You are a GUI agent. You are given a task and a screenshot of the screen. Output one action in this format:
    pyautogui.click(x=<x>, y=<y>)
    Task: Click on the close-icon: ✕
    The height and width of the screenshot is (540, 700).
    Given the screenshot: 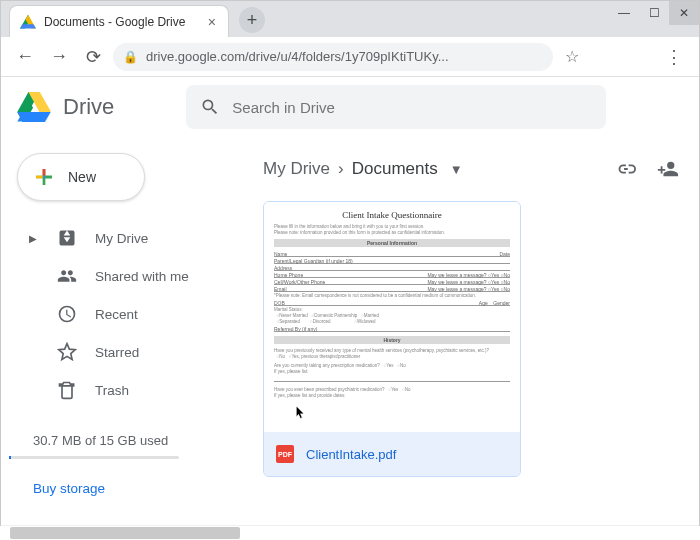 What is the action you would take?
    pyautogui.click(x=684, y=13)
    